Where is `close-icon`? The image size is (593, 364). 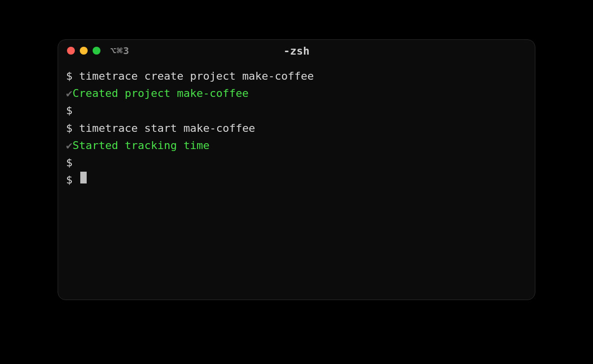
close-icon is located at coordinates (71, 51).